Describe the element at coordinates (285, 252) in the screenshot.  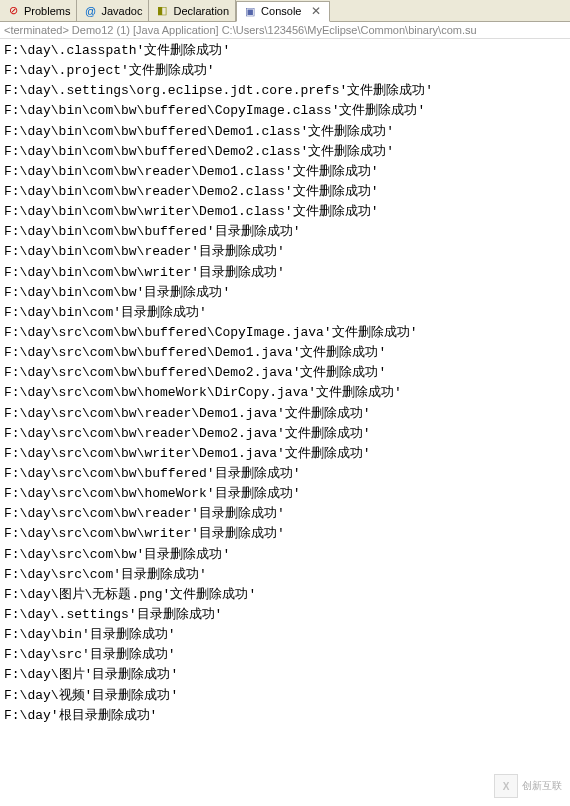
I see `console-line: F:\day\bin\com\bw\reader'目录删除成功'` at that location.